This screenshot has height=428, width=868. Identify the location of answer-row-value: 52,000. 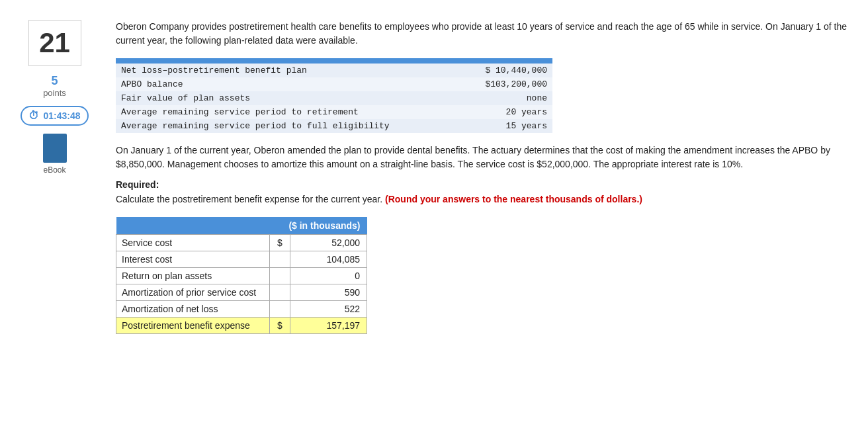
(329, 243).